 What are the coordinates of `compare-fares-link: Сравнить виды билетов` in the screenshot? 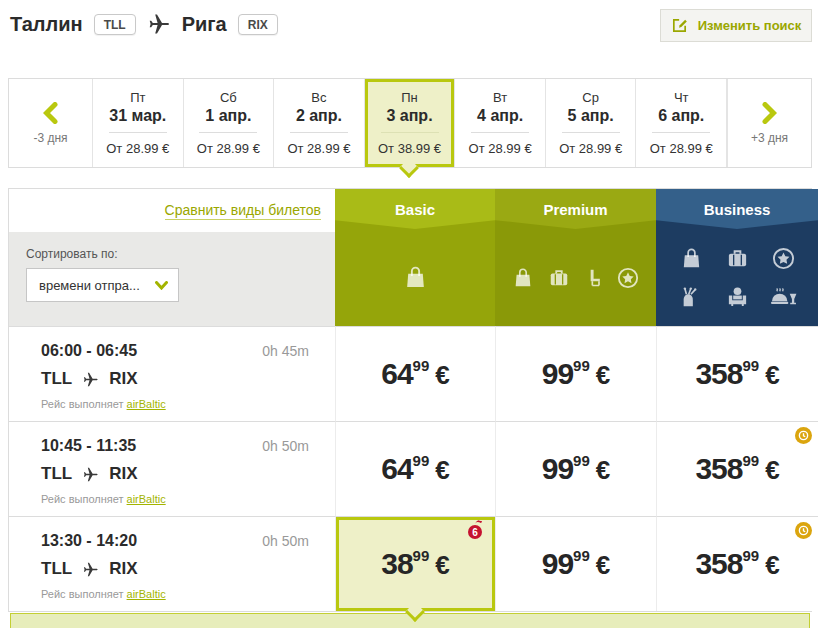 It's located at (243, 211).